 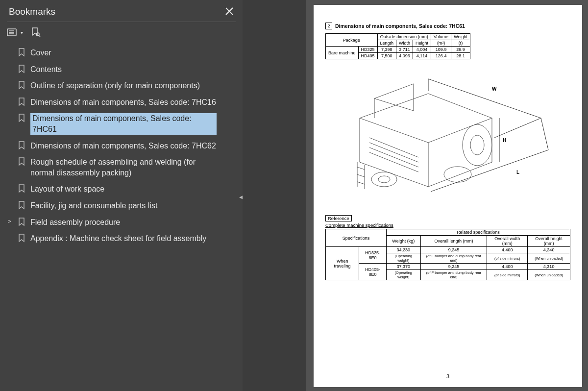 I want to click on section-title: Dimensions of main components, Sales cod…, so click(x=400, y=26).